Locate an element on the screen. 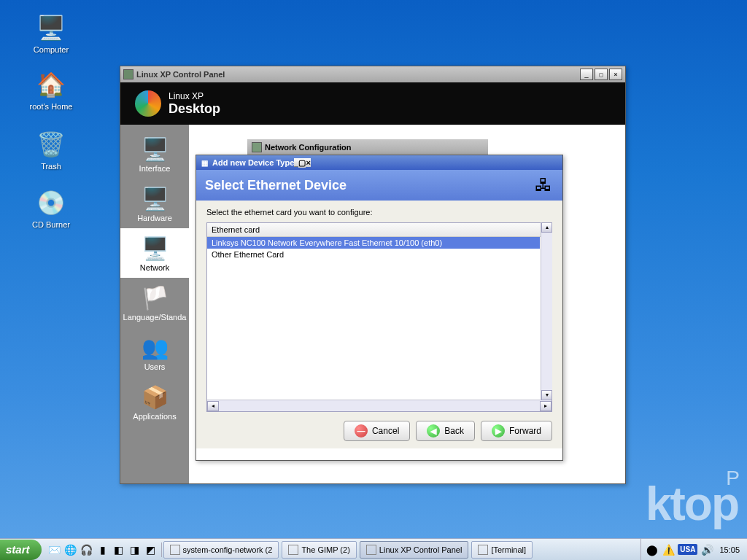  language-indicator: USA is located at coordinates (687, 550).